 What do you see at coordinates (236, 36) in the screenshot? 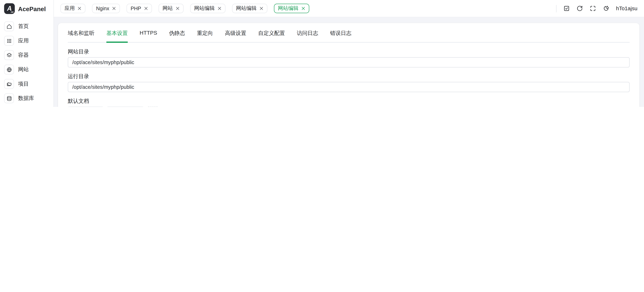
I see `tab-advanced-settings: 高级设置` at bounding box center [236, 36].